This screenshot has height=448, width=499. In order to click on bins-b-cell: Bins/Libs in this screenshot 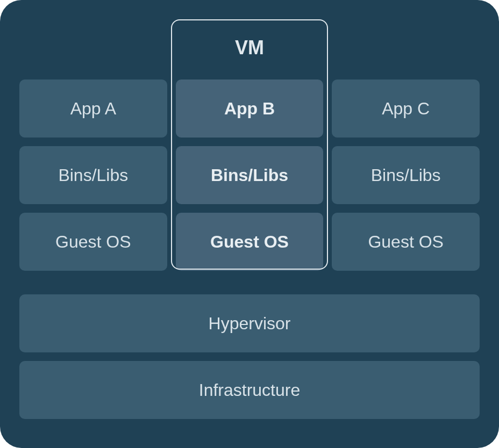, I will do `click(250, 175)`.